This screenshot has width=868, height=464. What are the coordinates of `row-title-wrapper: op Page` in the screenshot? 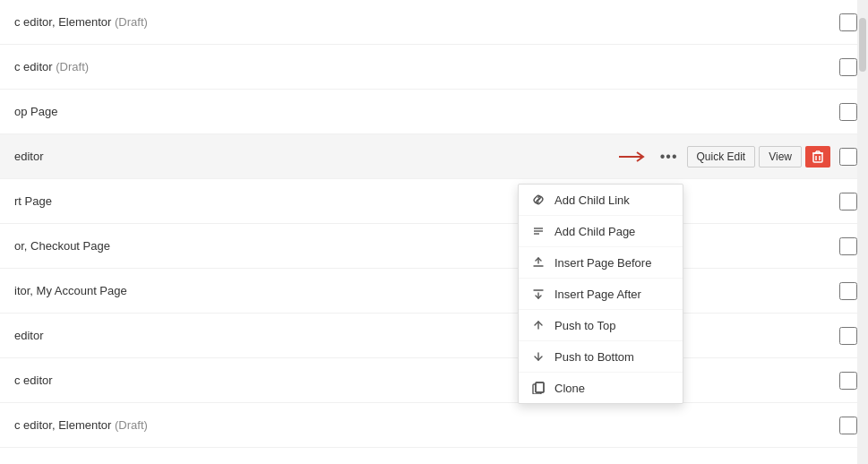 It's located at (423, 111).